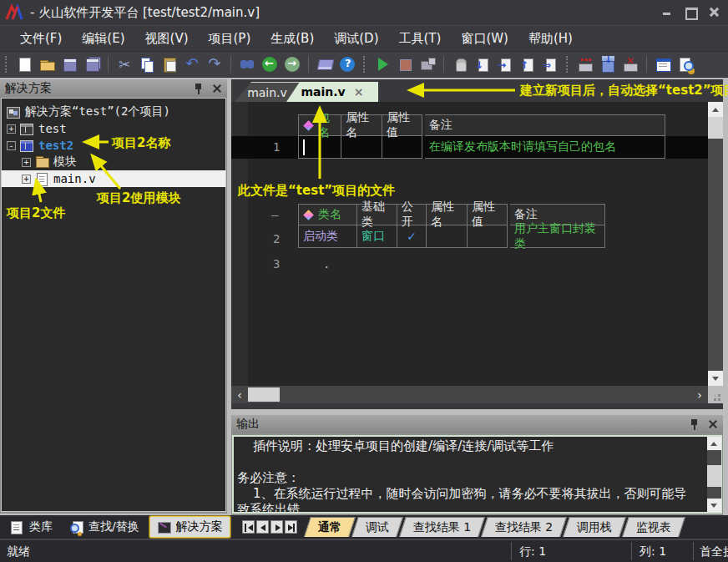 Image resolution: width=728 pixels, height=562 pixels. Describe the element at coordinates (240, 394) in the screenshot. I see `scroll-left-button: ‹` at that location.